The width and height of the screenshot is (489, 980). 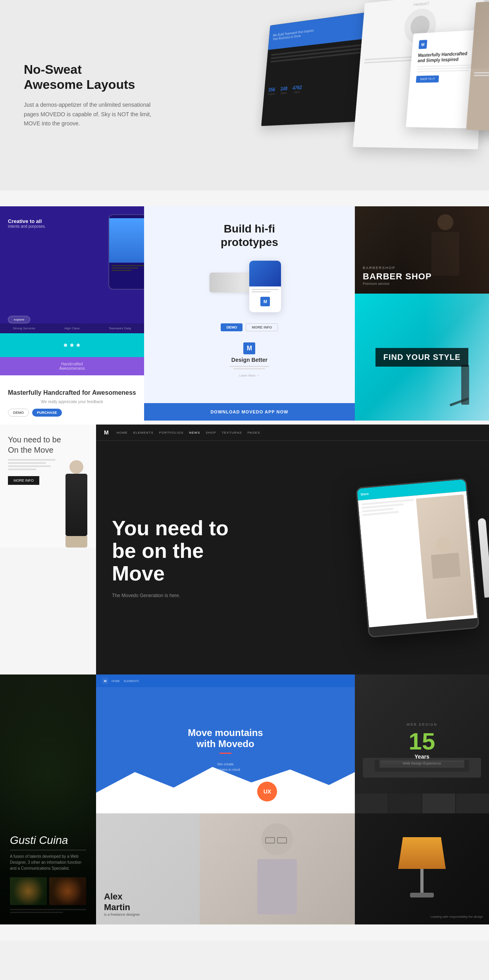 What do you see at coordinates (74, 498) in the screenshot?
I see `onmove-woman` at bounding box center [74, 498].